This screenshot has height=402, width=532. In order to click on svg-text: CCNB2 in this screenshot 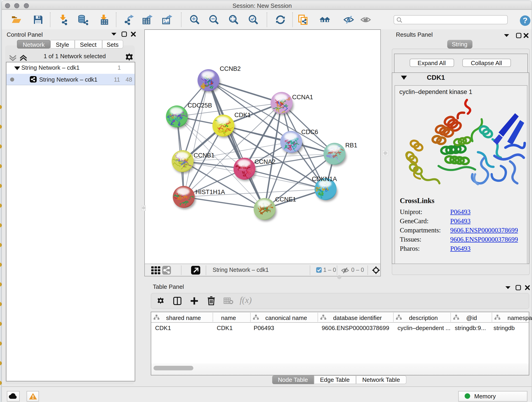, I will do `click(230, 69)`.